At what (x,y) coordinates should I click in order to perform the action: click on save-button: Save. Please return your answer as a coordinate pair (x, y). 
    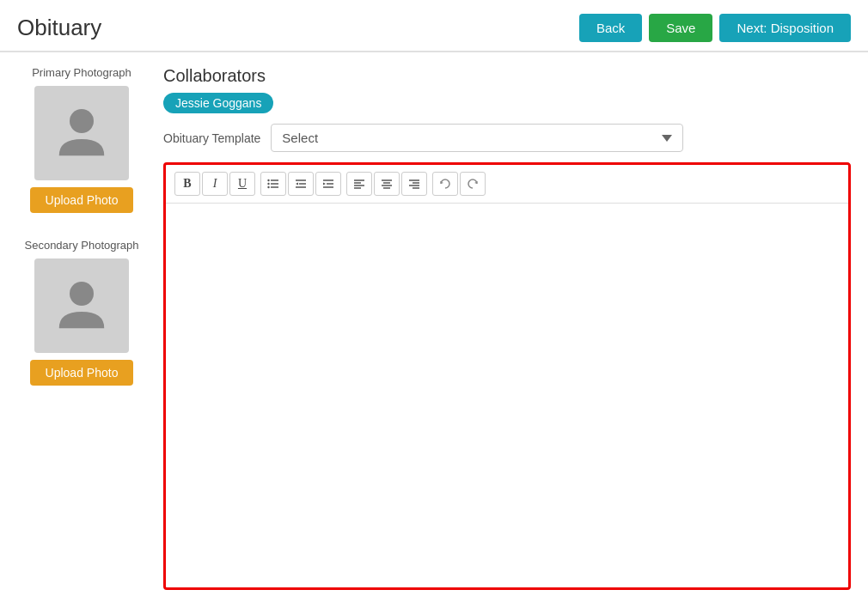
    Looking at the image, I should click on (681, 27).